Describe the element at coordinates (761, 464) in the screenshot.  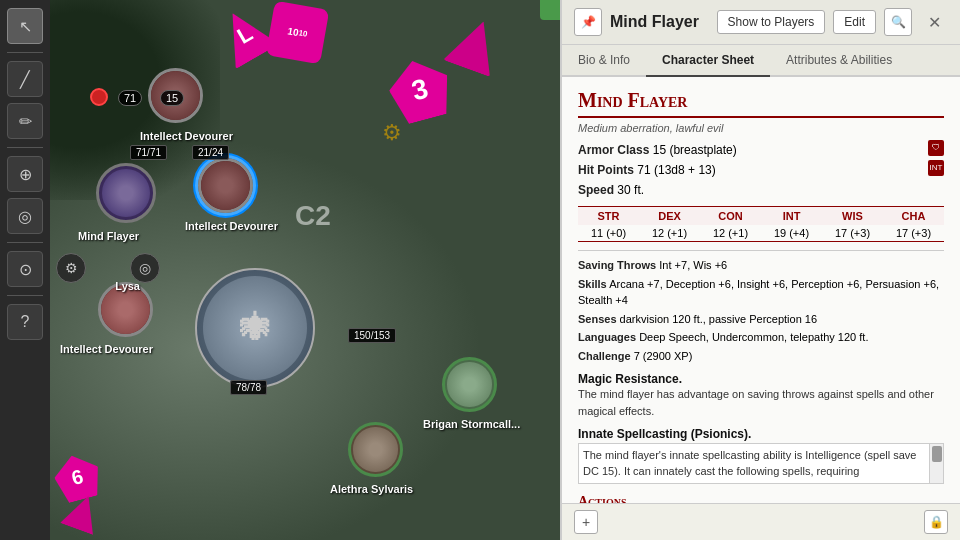
I see `spellcasting-textbox: The mind flayer's innate spellcasting ab…` at that location.